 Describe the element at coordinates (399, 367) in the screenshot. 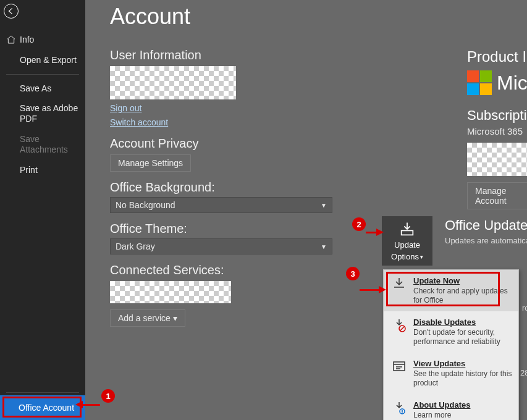

I see `history-icon` at that location.